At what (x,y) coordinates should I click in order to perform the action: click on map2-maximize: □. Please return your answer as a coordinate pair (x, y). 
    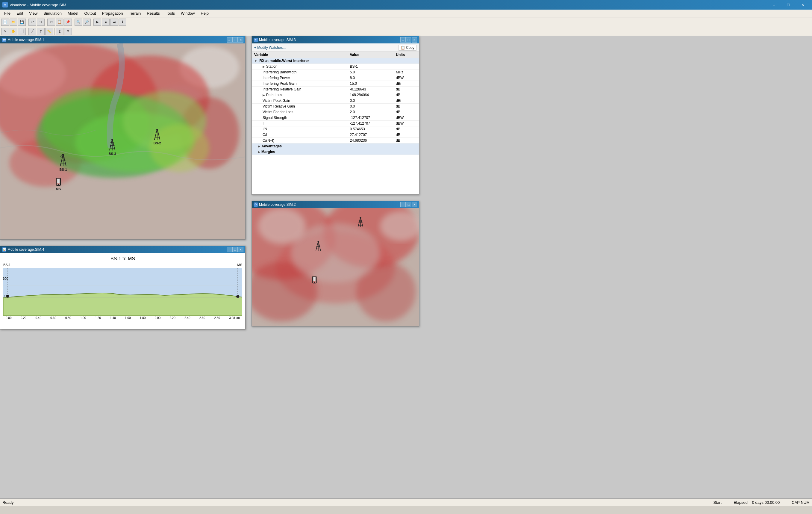
    Looking at the image, I should click on (409, 205).